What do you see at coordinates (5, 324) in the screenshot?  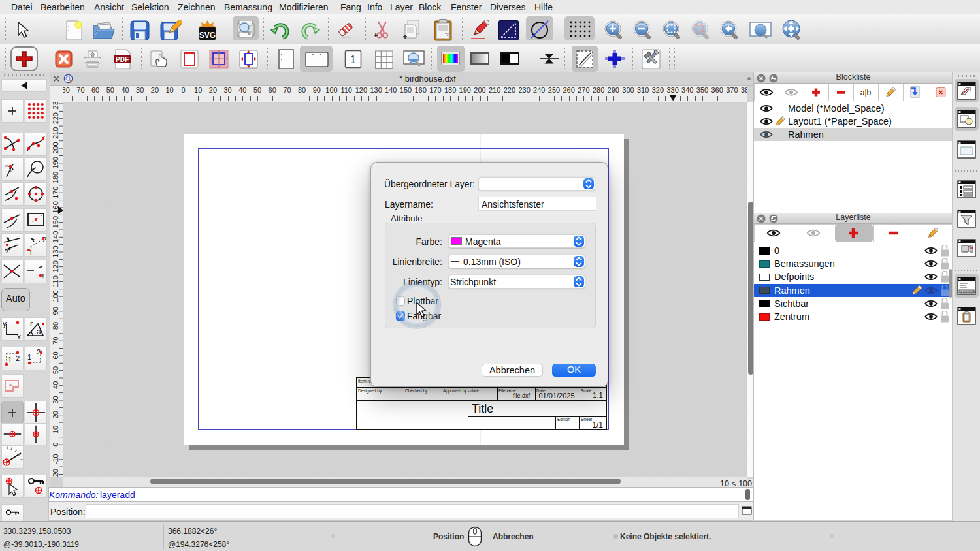 I see `svg-text: y` at bounding box center [5, 324].